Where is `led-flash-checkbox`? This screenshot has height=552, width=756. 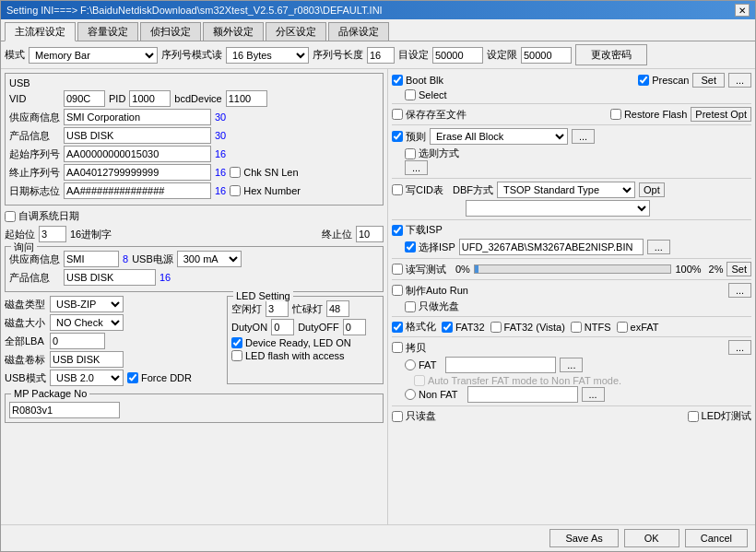 led-flash-checkbox is located at coordinates (237, 356).